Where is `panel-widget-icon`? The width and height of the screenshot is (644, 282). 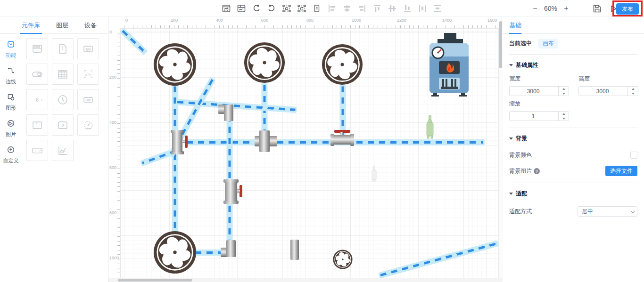 panel-widget-icon is located at coordinates (37, 125).